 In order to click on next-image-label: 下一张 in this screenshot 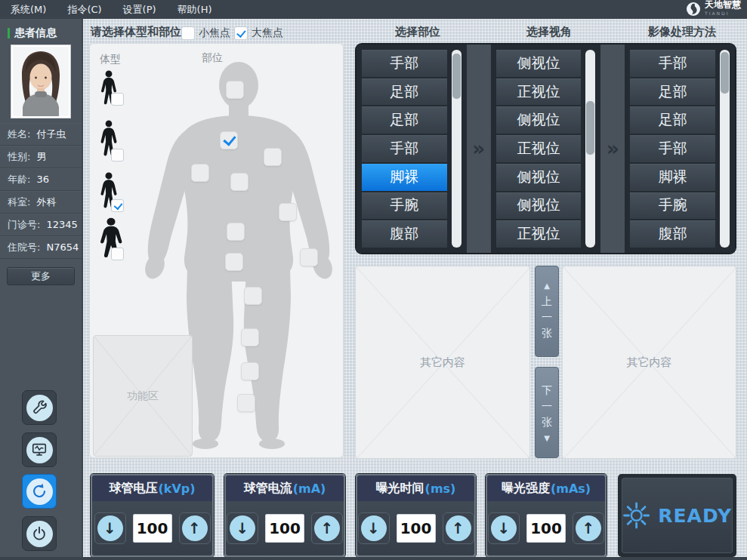, I will do `click(547, 406)`.